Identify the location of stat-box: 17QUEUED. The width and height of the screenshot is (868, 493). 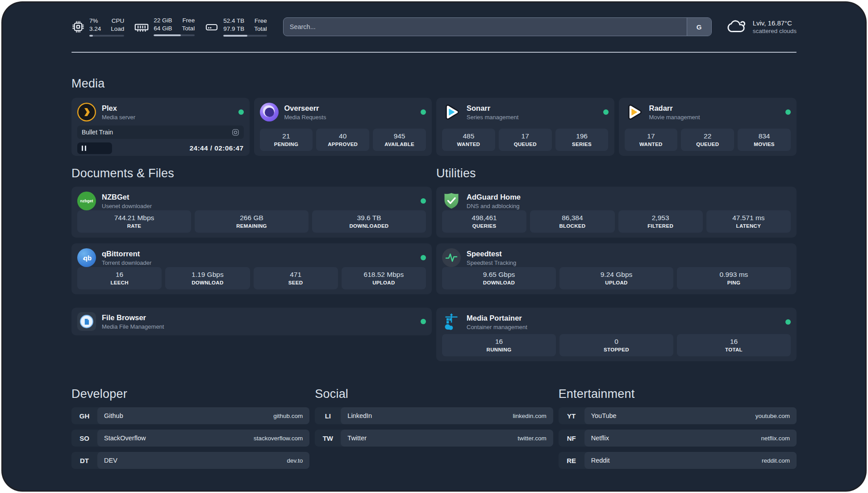
(525, 140).